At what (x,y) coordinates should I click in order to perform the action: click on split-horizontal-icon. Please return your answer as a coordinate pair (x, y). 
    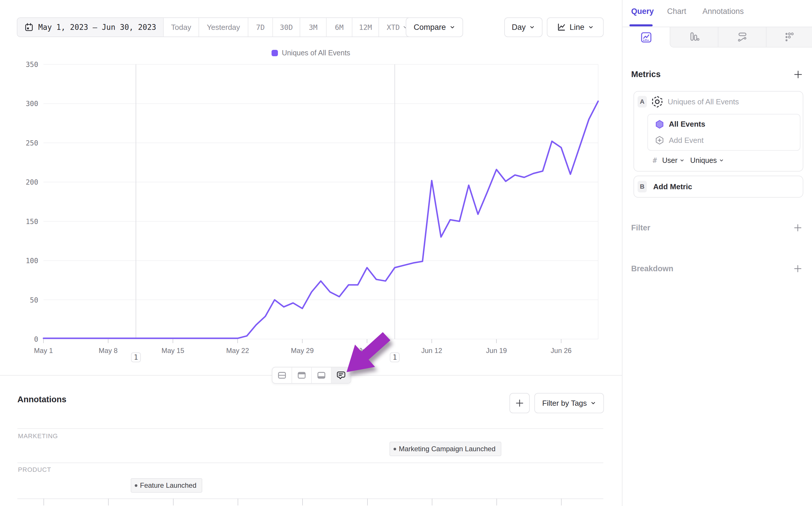
    Looking at the image, I should click on (282, 375).